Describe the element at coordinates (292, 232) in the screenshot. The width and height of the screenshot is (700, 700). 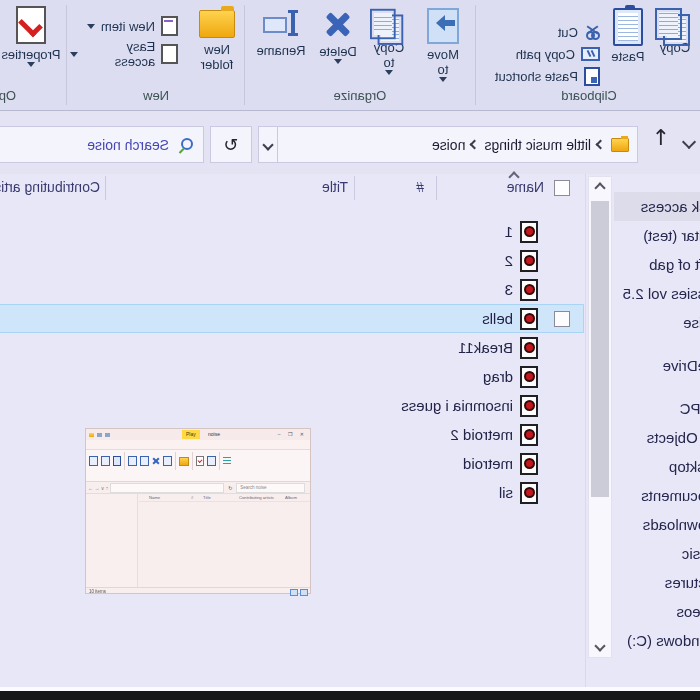
I see `file-row: 1` at that location.